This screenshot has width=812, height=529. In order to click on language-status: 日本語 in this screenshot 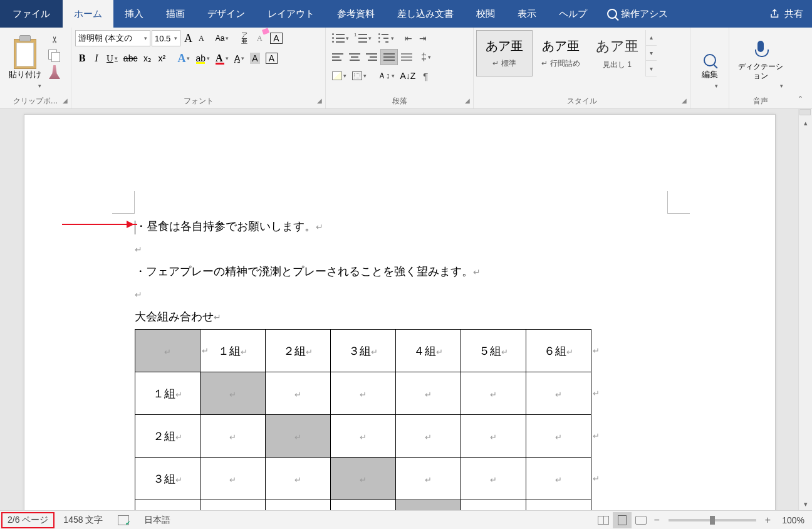, I will do `click(157, 520)`.